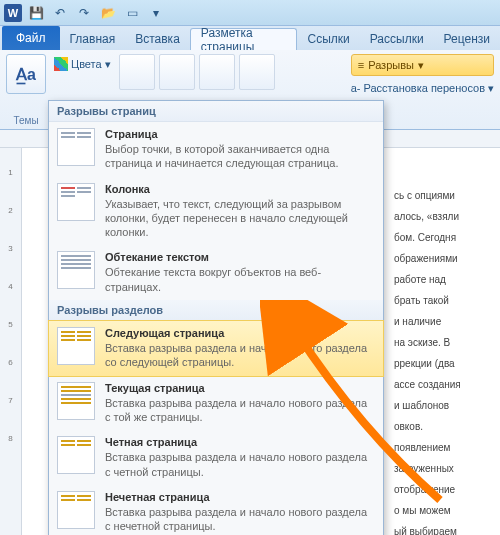  Describe the element at coordinates (391, 65) in the screenshot. I see `breaks-label: Разрывы` at that location.